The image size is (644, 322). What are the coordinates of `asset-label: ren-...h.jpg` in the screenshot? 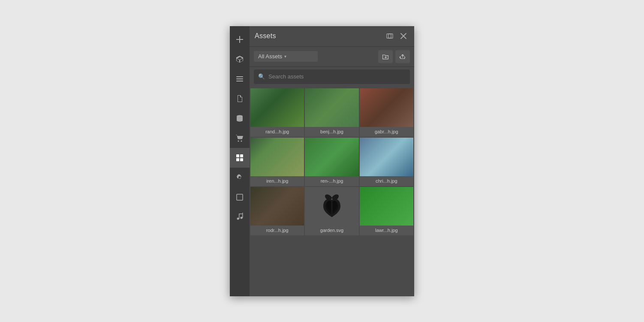 It's located at (332, 181).